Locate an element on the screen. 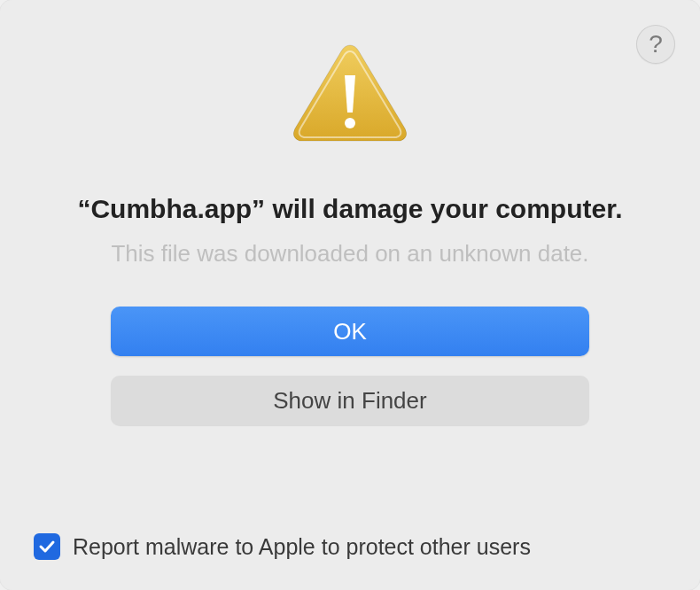 Image resolution: width=700 pixels, height=590 pixels. report-malware-row: Report malware to Apple to protect other… is located at coordinates (282, 547).